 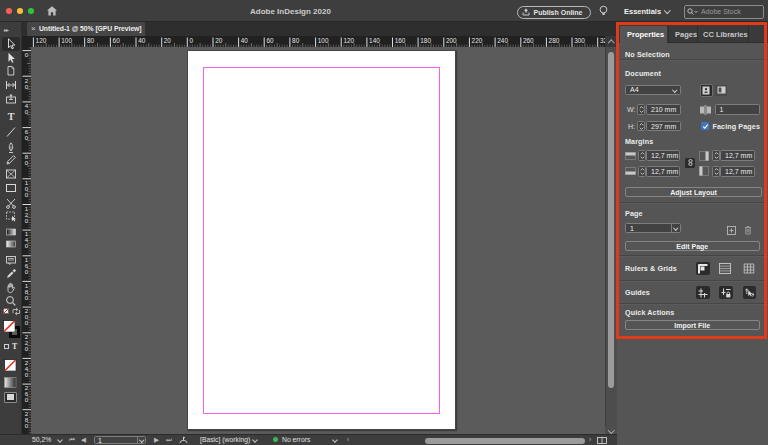 What do you see at coordinates (478, 40) in the screenshot?
I see `svg-text: 220` at bounding box center [478, 40].